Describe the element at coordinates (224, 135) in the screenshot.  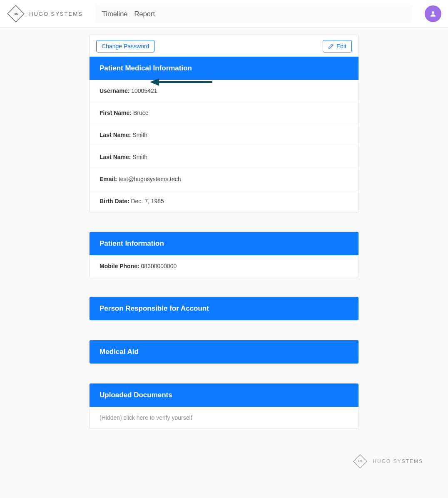
I see `field-last-name: Last Name: Smith` at that location.